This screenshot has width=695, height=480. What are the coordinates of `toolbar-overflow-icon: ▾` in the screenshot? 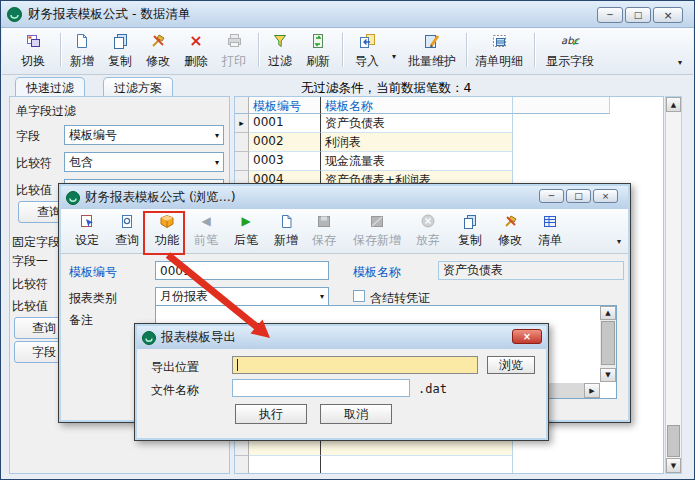 It's located at (680, 62).